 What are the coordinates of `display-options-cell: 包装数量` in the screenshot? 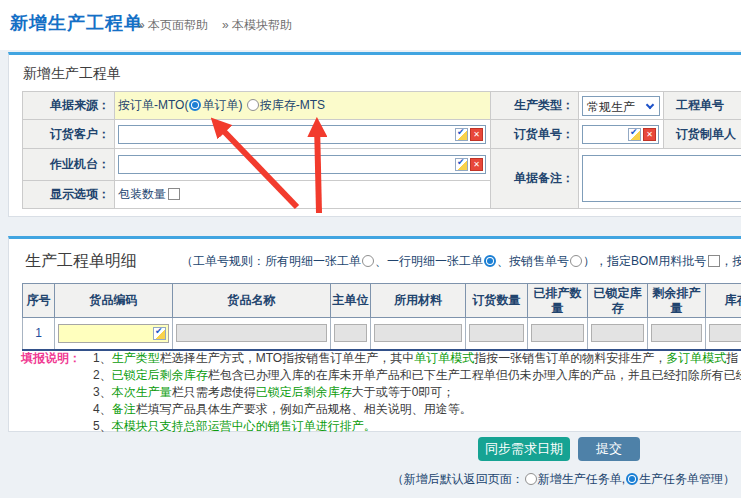 It's located at (303, 195).